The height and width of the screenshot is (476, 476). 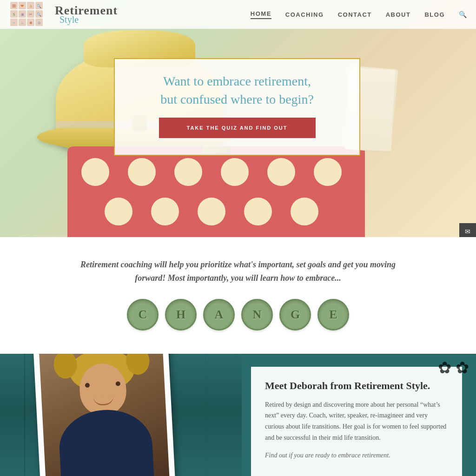 I want to click on nav-blog: BLOG, so click(x=435, y=15).